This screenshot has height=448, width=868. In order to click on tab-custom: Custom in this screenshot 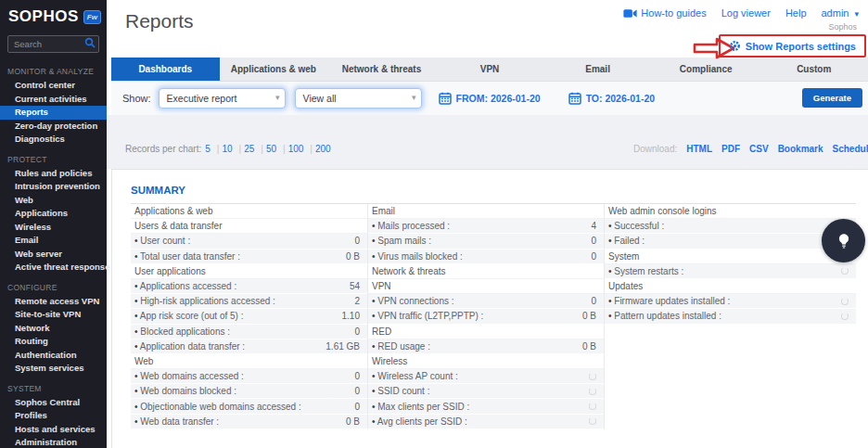, I will do `click(814, 69)`.